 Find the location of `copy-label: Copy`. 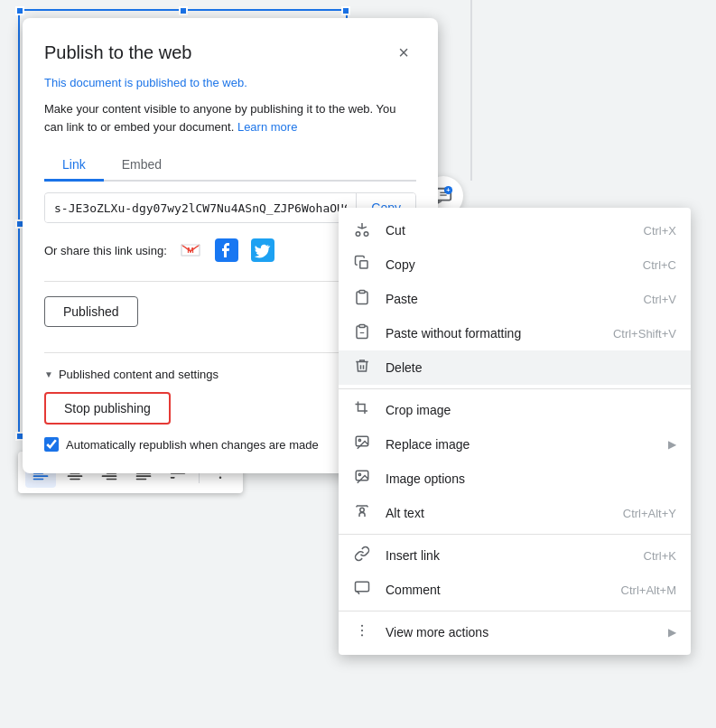

copy-label: Copy is located at coordinates (507, 265).